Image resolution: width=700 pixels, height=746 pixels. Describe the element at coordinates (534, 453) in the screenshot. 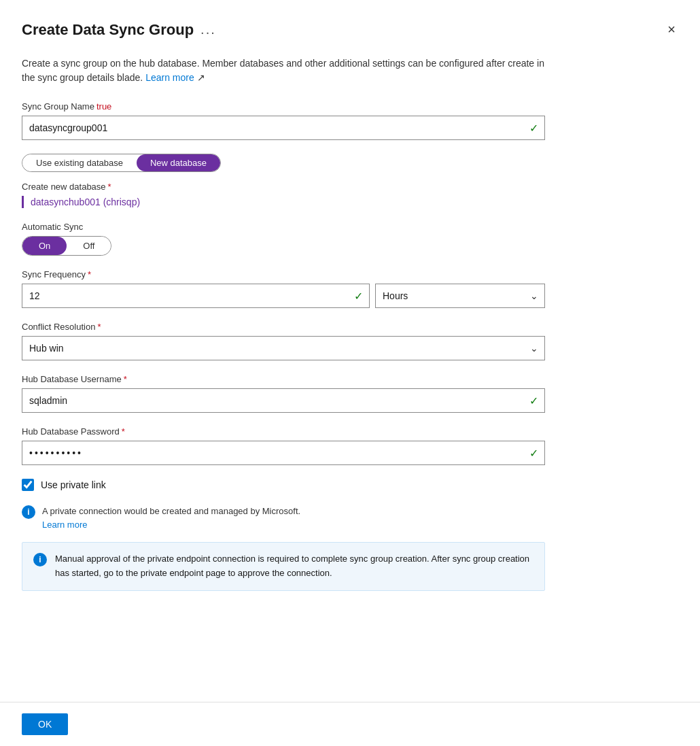

I see `password-check-icon: ✓` at that location.